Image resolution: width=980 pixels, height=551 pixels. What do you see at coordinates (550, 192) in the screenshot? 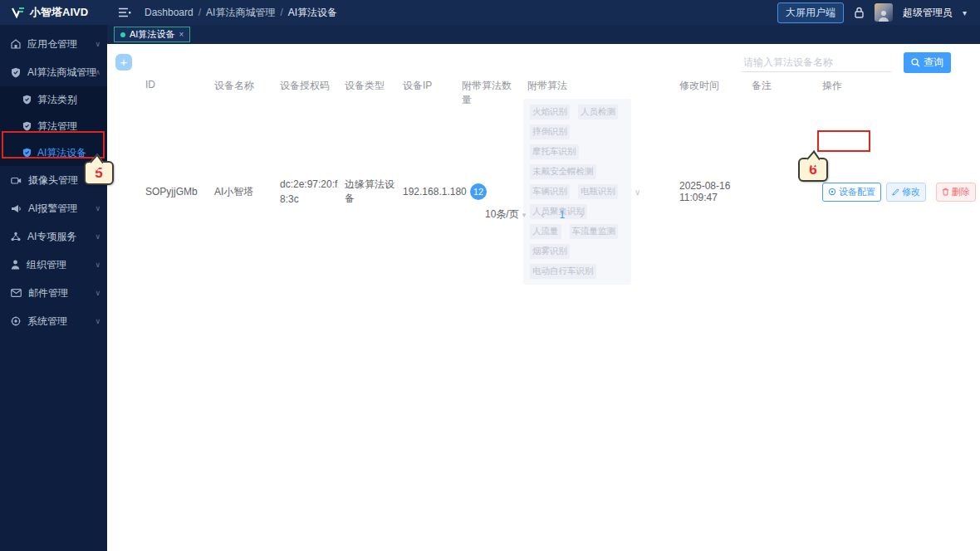
I see `algo-tag: 车辆识别` at bounding box center [550, 192].